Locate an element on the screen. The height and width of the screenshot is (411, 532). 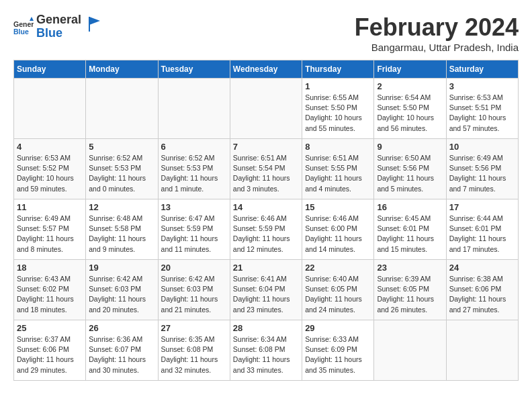
calendar-week-1: 1Sunrise: 6:55 AMSunset: 5:50 PMDaylight… is located at coordinates (266, 109).